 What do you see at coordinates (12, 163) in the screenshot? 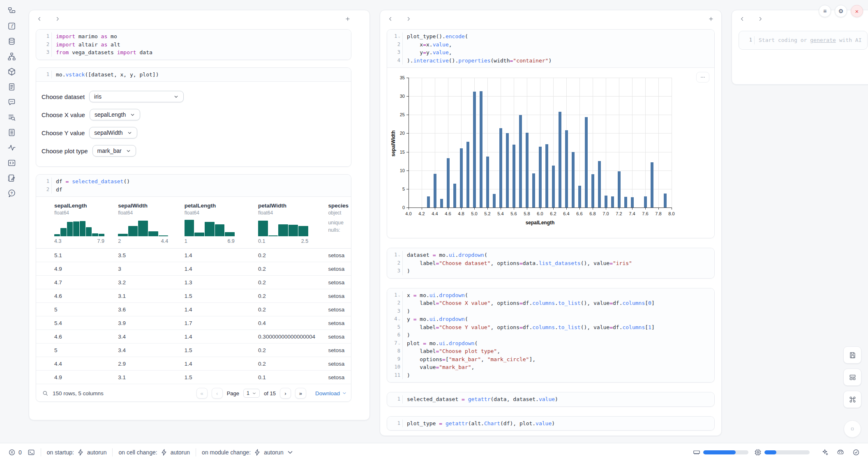
I see `sidebar-item-snippets` at bounding box center [12, 163].